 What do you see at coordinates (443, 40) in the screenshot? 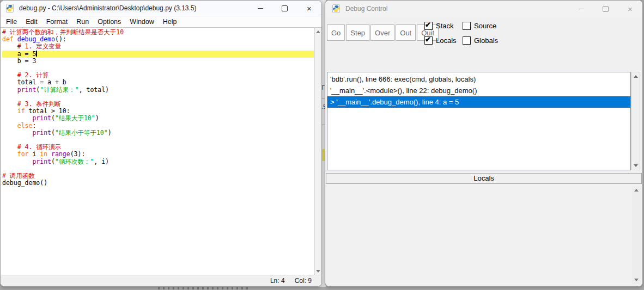
I see `locals-checkbox: ✔Locals` at bounding box center [443, 40].